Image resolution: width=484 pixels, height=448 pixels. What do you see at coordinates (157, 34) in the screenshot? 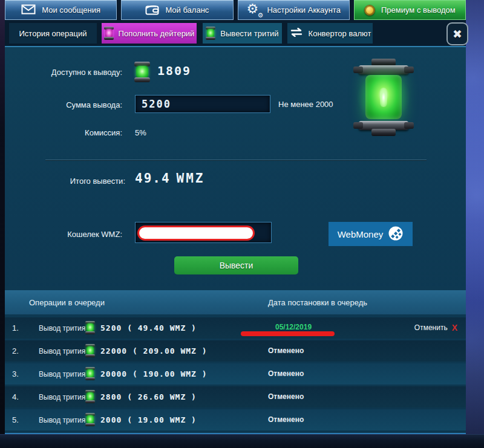
I see `tab-label: Пополнить дейтерий` at bounding box center [157, 34].